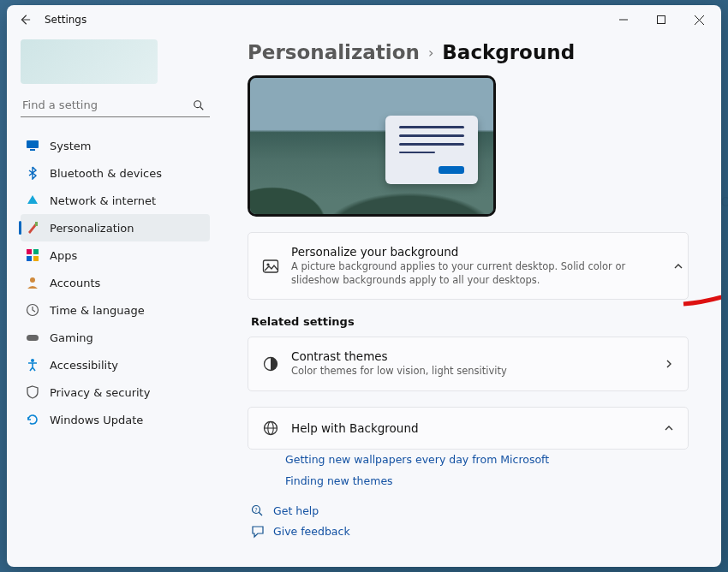  What do you see at coordinates (669, 364) in the screenshot?
I see `chevron-right-icon` at bounding box center [669, 364].